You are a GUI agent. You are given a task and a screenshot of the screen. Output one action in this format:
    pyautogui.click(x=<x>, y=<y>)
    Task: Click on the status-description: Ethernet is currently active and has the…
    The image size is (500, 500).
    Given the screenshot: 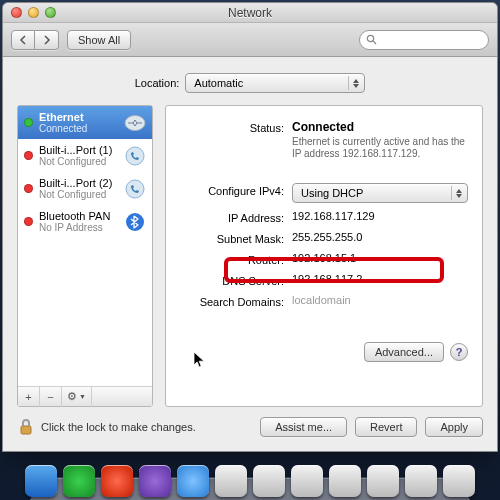 What is the action you would take?
    pyautogui.click(x=380, y=148)
    